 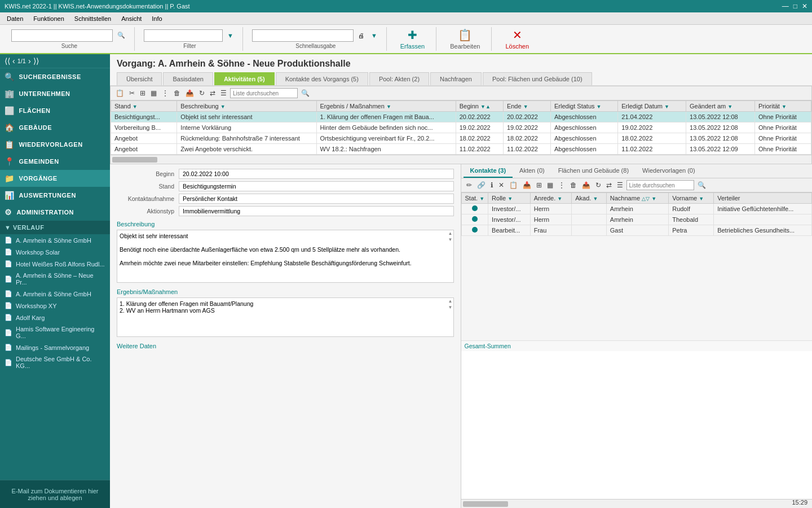 What do you see at coordinates (399, 79) in the screenshot?
I see `tab-pool-akten: Pool: Akten (2)` at bounding box center [399, 79].